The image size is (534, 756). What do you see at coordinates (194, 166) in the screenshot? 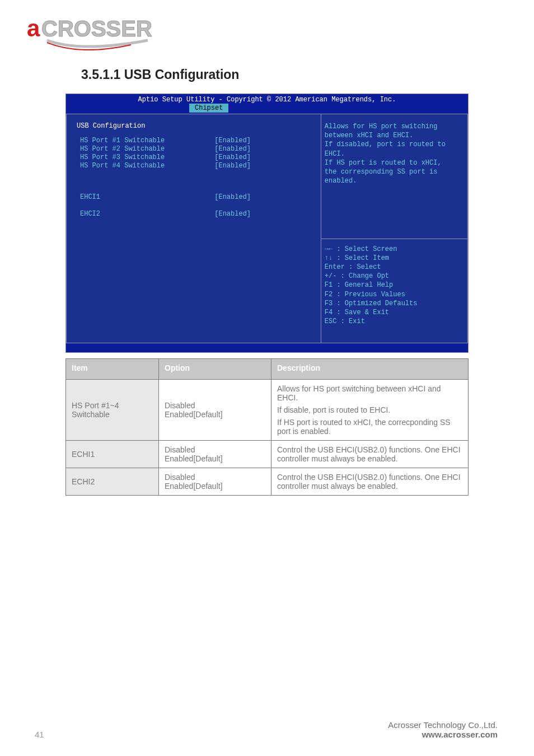
I see `cfg-row: HS Port #4 Switchable[Enabled]` at bounding box center [194, 166].